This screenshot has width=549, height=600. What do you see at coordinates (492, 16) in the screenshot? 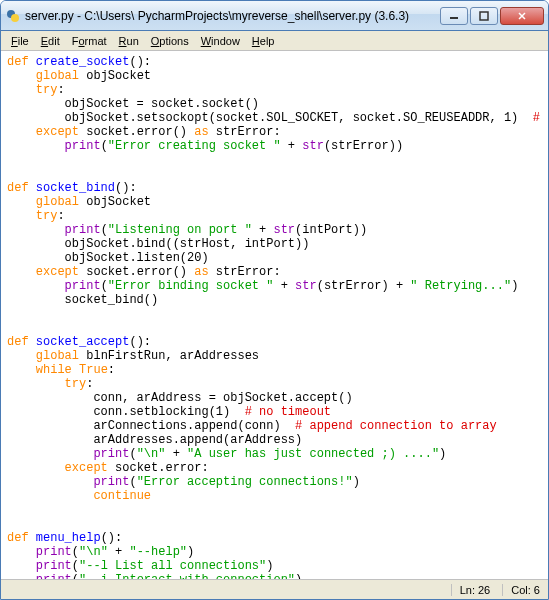
I see `window-controls` at bounding box center [492, 16].